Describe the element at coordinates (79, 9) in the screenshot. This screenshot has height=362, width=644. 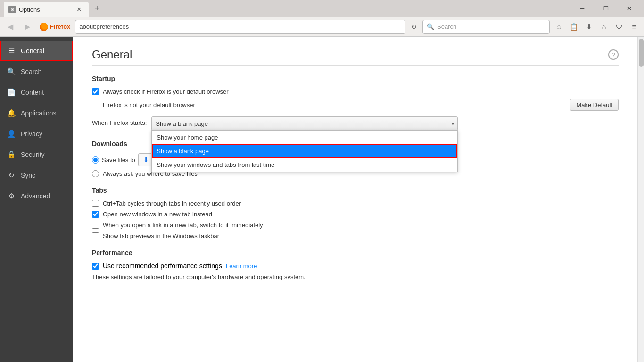
I see `tab-close-button: ✕` at that location.